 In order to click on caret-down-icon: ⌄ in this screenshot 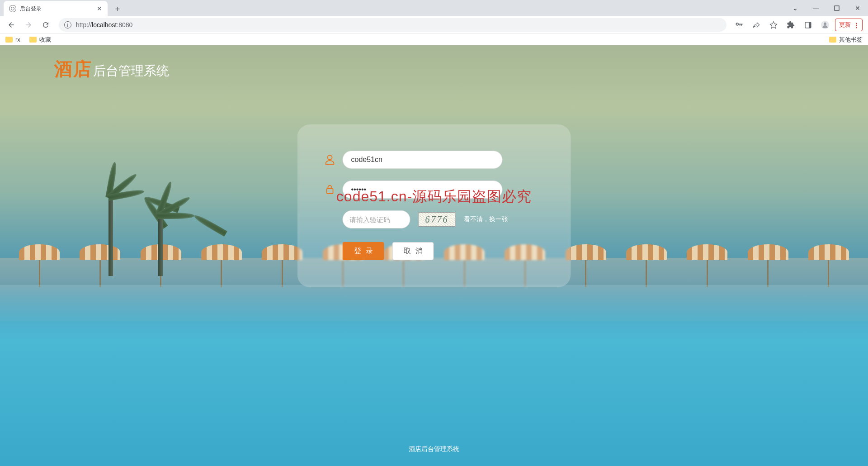, I will do `click(795, 8)`.